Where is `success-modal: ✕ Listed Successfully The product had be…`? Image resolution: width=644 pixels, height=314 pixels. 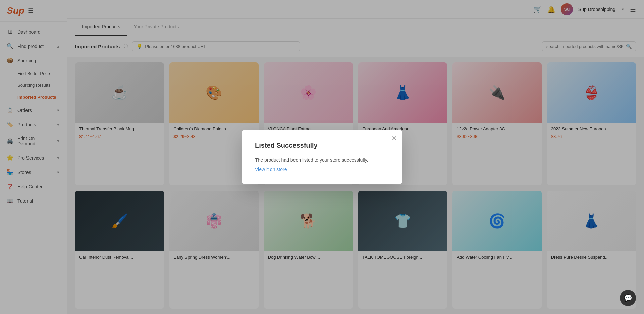 success-modal: ✕ Listed Successfully The product had be… is located at coordinates (322, 157).